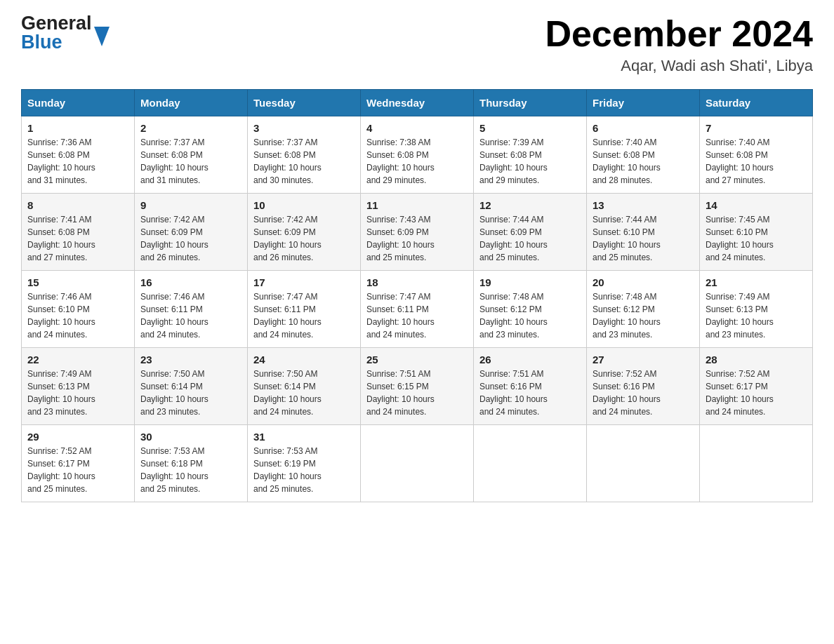  I want to click on day-number: 19, so click(530, 282).